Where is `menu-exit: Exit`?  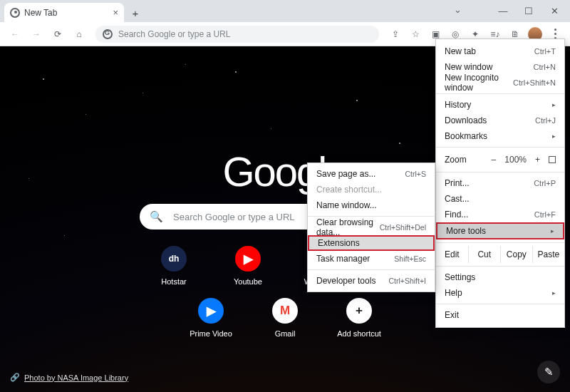
menu-exit: Exit is located at coordinates (500, 315).